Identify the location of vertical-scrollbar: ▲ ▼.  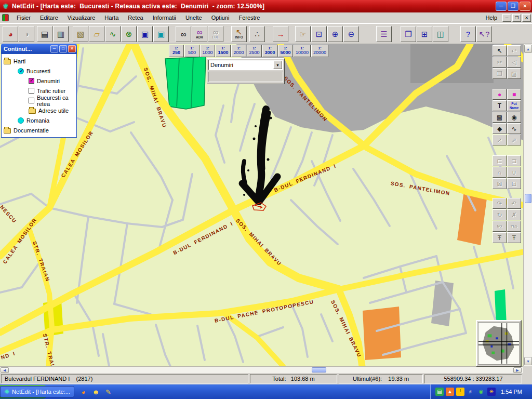
(528, 205).